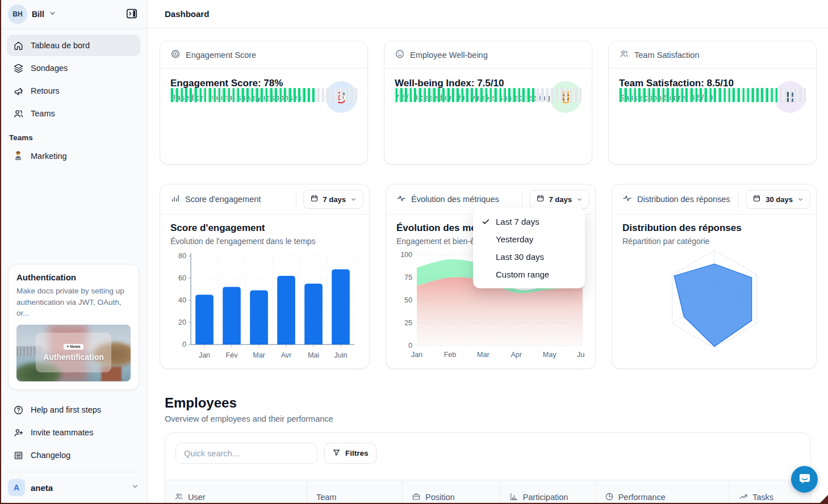 The width and height of the screenshot is (828, 504). Describe the element at coordinates (182, 256) in the screenshot. I see `svg-text: 80` at that location.